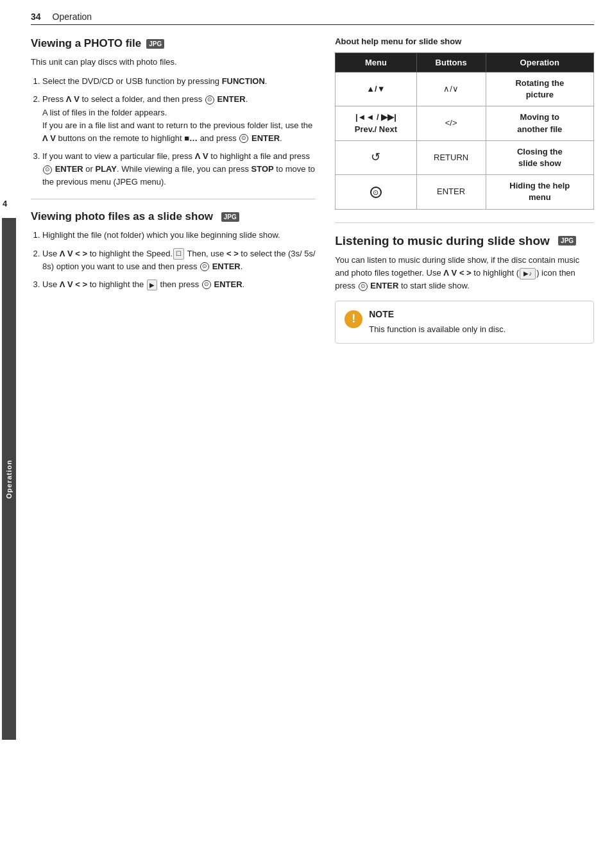 The height and width of the screenshot is (868, 612). Describe the element at coordinates (152, 285) in the screenshot. I see `play-icon: ▶` at that location.